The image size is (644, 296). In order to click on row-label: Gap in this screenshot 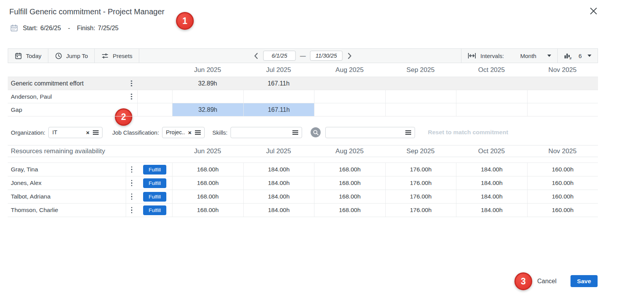, I will do `click(67, 110)`.